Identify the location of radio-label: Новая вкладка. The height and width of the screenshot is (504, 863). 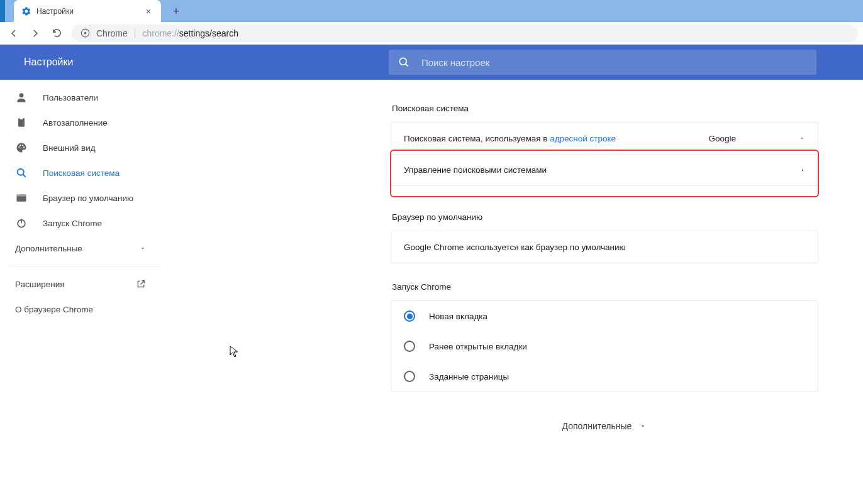
(458, 317).